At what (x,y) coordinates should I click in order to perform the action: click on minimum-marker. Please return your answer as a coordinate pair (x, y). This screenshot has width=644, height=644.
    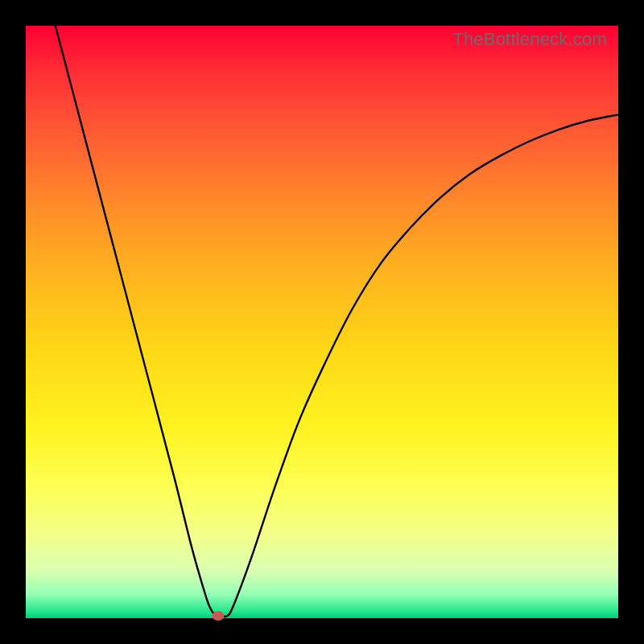
    Looking at the image, I should click on (219, 616).